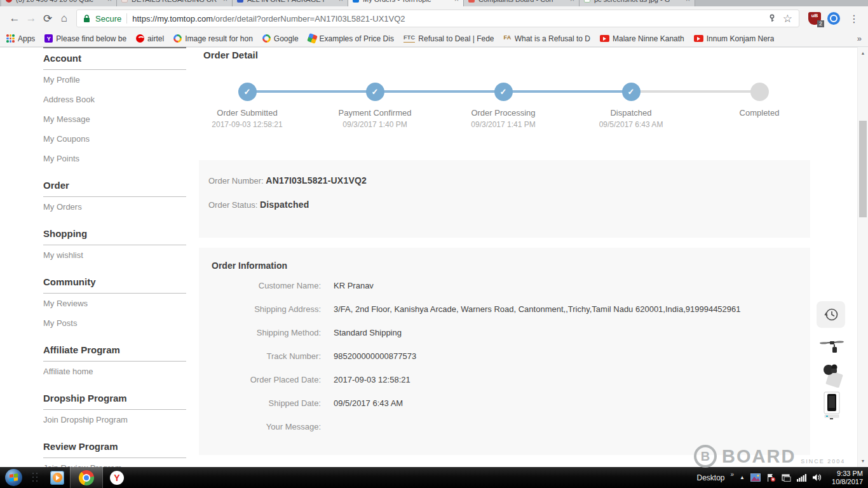 This screenshot has width=868, height=488. What do you see at coordinates (817, 478) in the screenshot?
I see `volume-speaker-icon` at bounding box center [817, 478].